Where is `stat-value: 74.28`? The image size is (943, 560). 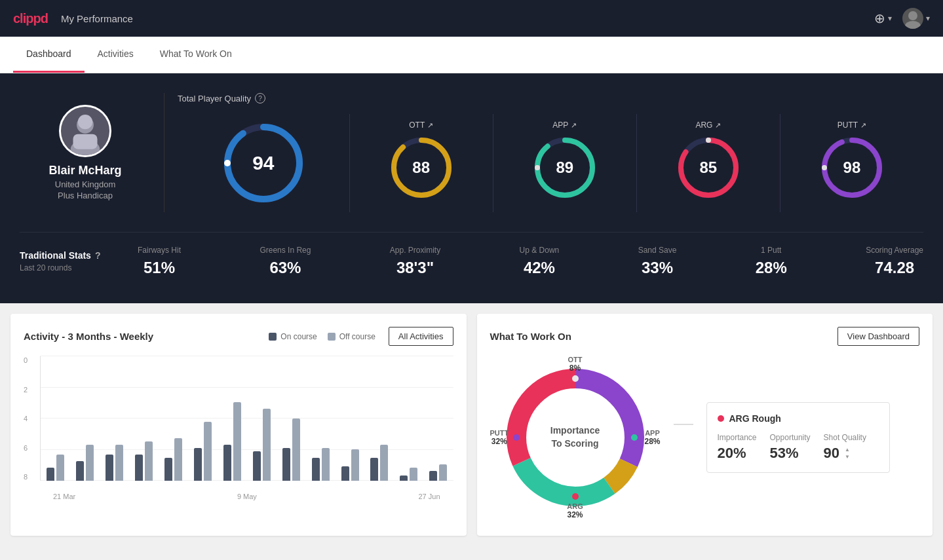
stat-value: 74.28 is located at coordinates (895, 268).